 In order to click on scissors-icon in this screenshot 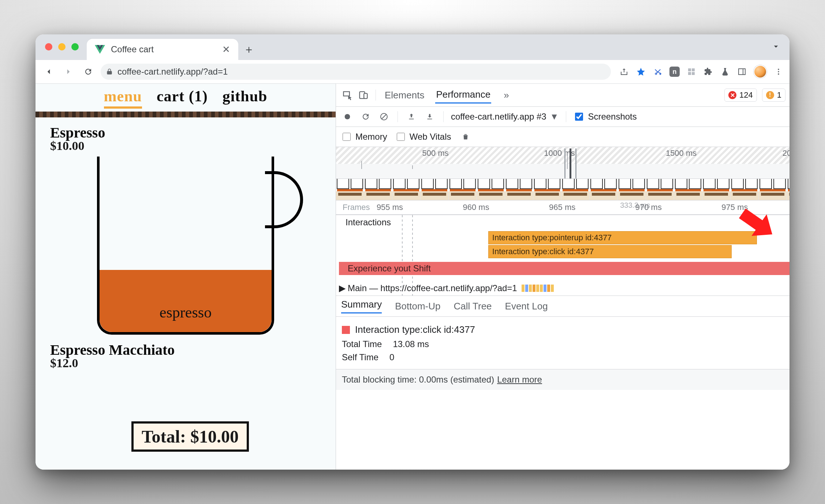, I will do `click(658, 72)`.